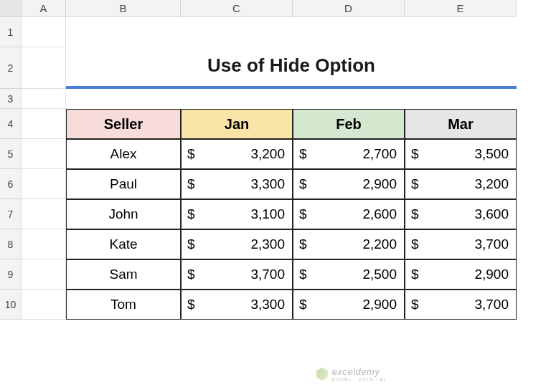 The width and height of the screenshot is (551, 392). Describe the element at coordinates (466, 154) in the screenshot. I see `cell-value: 3,500` at that location.